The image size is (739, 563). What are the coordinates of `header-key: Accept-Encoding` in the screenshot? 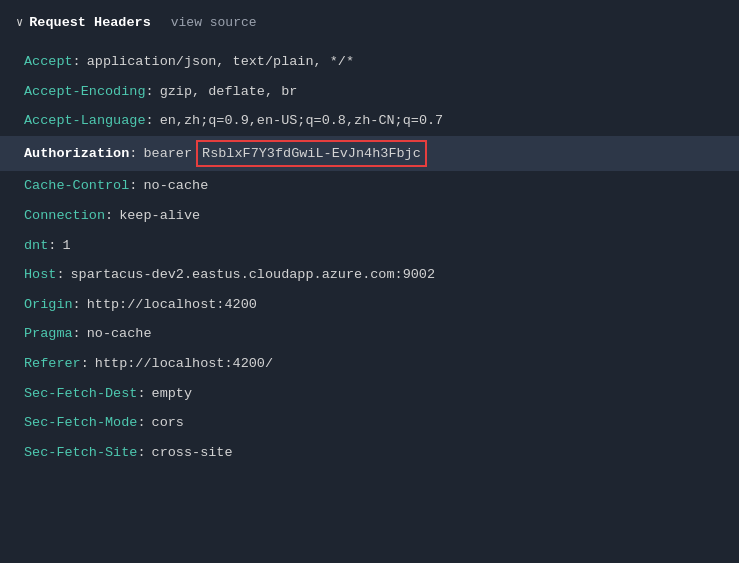 It's located at (85, 92).